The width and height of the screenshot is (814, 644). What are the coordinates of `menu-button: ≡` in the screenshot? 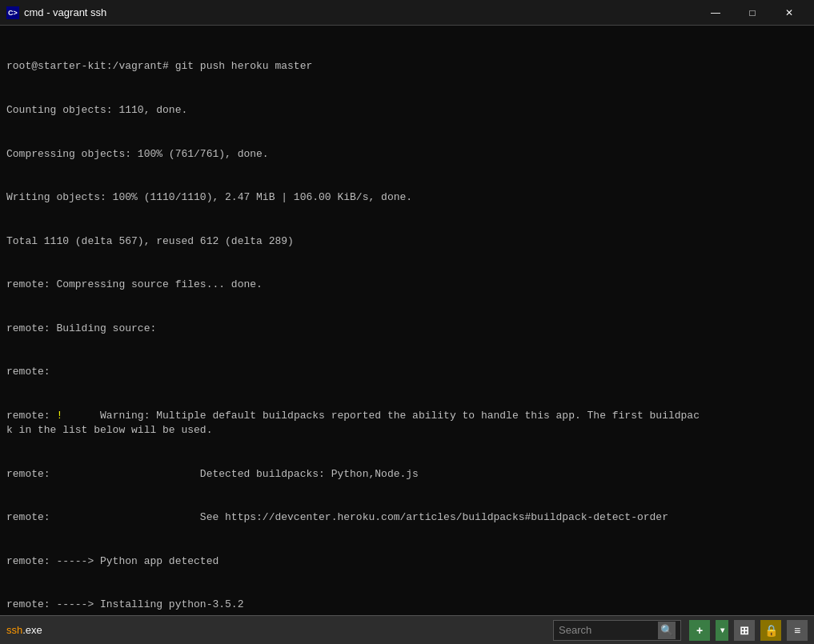 It's located at (797, 630).